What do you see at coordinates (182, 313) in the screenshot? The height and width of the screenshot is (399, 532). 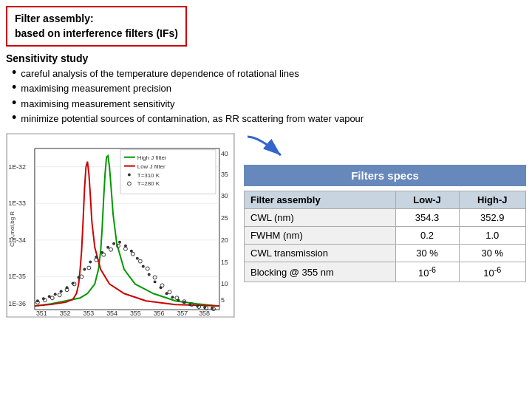 I see `svg-text: 357` at bounding box center [182, 313].